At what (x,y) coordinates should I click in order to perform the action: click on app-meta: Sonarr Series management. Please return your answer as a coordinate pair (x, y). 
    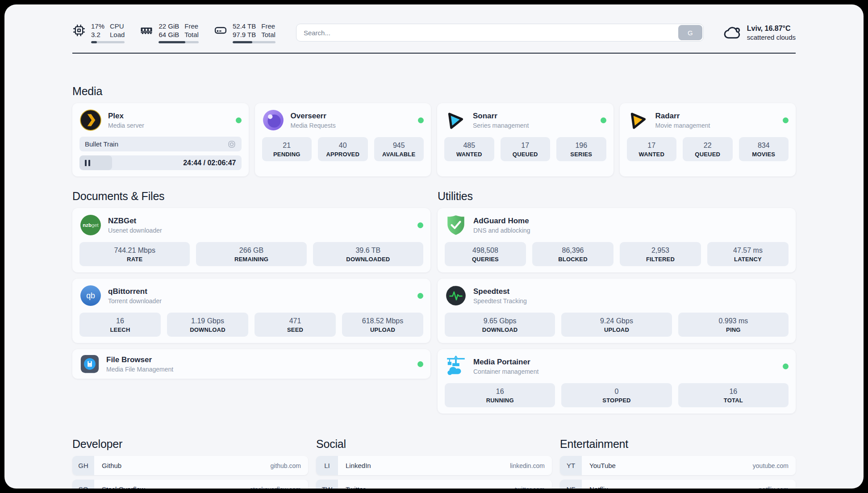
    Looking at the image, I should click on (501, 121).